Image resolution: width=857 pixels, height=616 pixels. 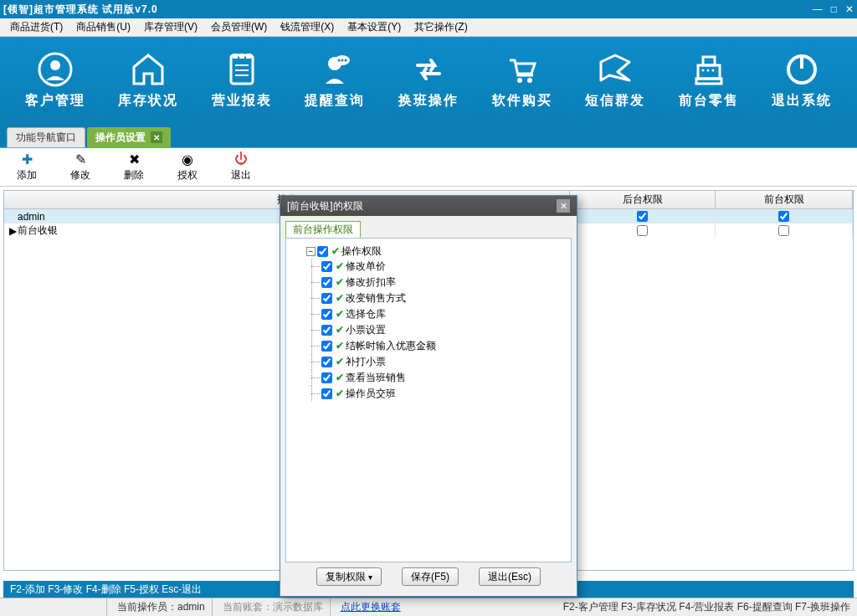 What do you see at coordinates (323, 229) in the screenshot?
I see `dialog-tab-front-perm: 前台操作权限` at bounding box center [323, 229].